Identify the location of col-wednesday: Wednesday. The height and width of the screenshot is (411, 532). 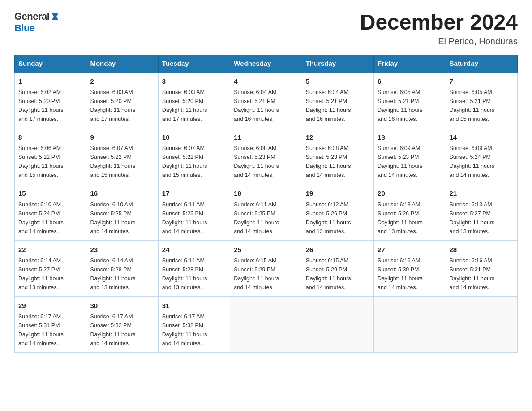
(266, 64).